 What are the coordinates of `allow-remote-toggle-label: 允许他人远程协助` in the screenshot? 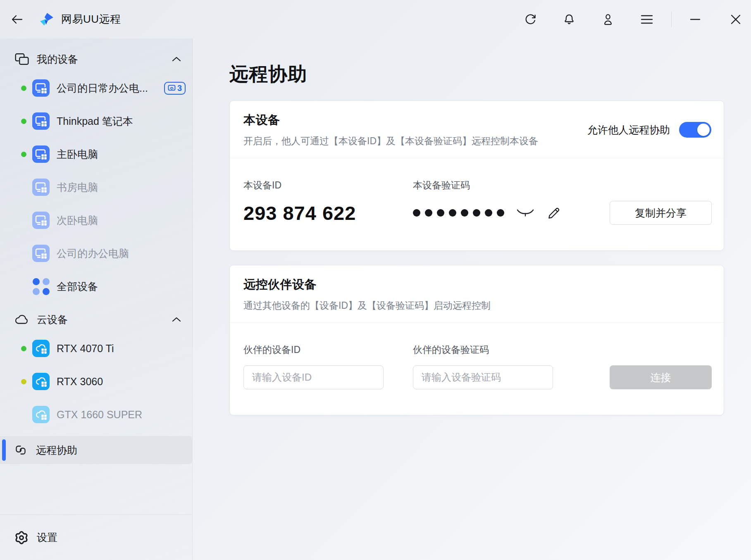 It's located at (629, 130).